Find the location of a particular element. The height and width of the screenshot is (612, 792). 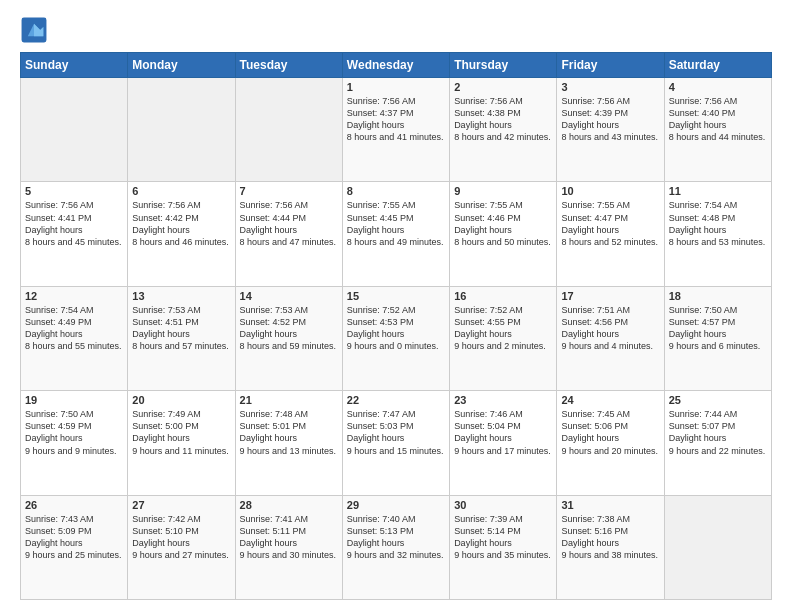

day-cell: 23Sunrise: 7:46 AMSunset: 5:04 PMDayligh… is located at coordinates (504, 443).